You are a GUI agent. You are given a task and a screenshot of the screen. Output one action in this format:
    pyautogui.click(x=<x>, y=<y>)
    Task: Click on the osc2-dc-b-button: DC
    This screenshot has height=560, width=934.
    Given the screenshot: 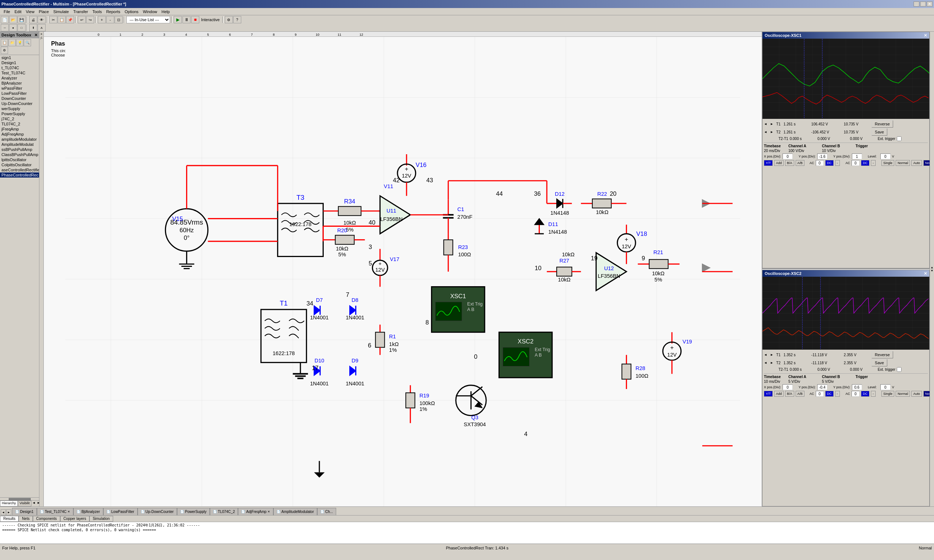 What is the action you would take?
    pyautogui.click(x=865, y=394)
    